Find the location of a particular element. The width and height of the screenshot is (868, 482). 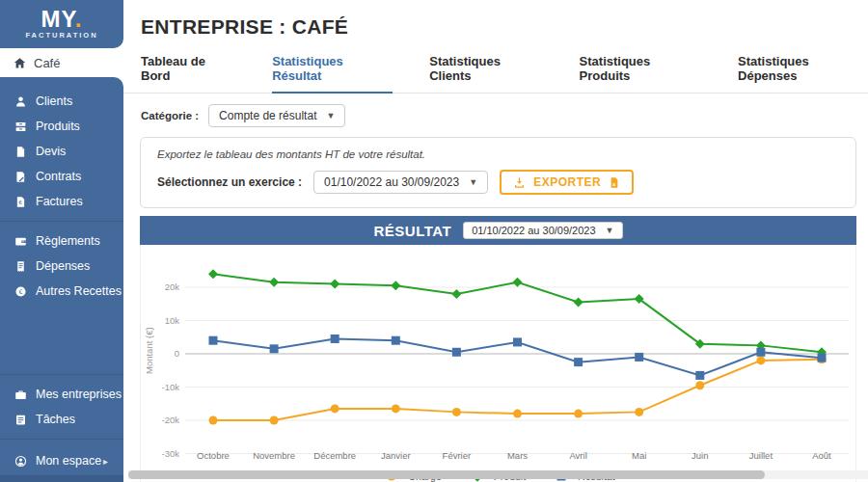

svg-text: Juin is located at coordinates (700, 455).